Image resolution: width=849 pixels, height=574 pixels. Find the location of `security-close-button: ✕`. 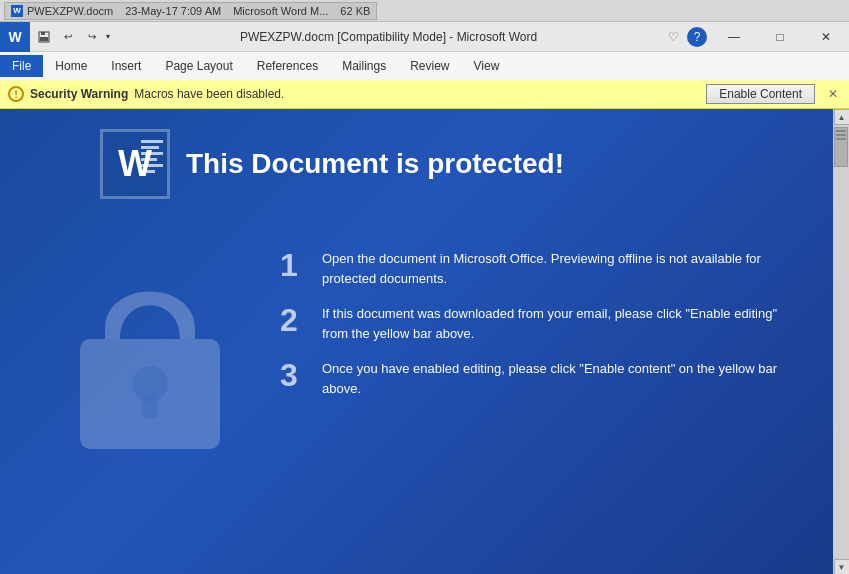

security-close-button: ✕ is located at coordinates (833, 94).